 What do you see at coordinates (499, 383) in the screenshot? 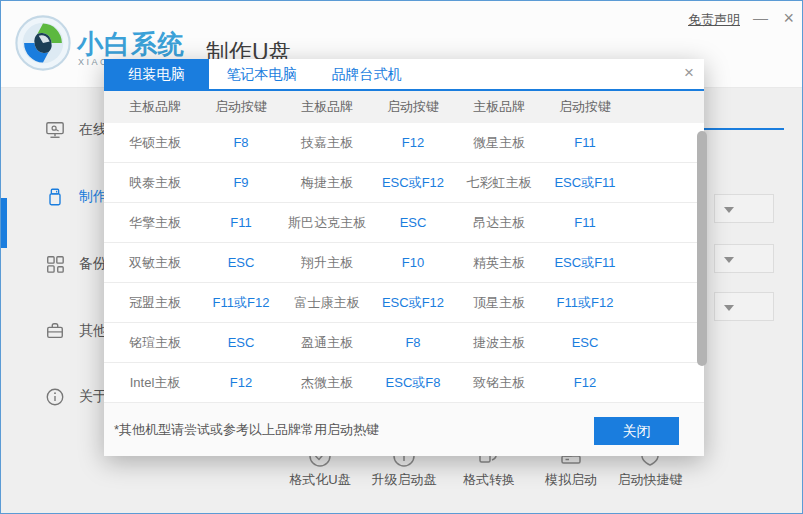
I see `motherboard-brand: 致铭主板` at bounding box center [499, 383].